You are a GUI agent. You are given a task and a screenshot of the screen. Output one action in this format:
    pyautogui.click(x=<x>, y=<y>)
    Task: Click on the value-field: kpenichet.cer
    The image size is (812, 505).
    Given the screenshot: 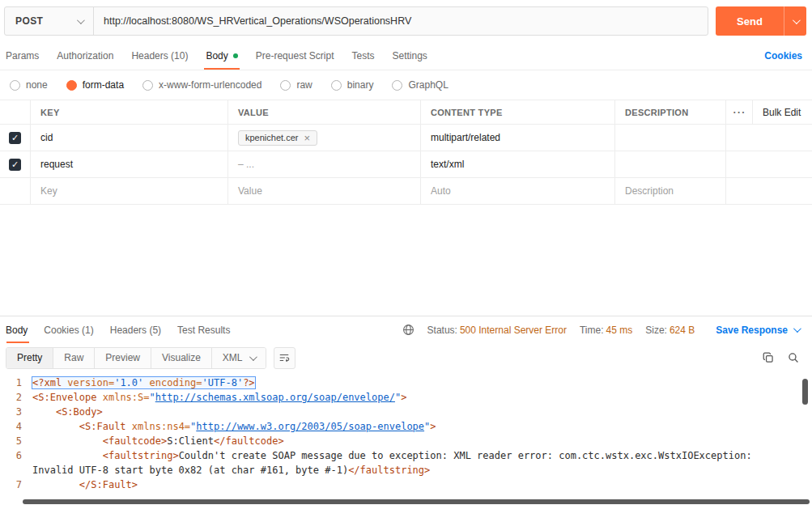 What is the action you would take?
    pyautogui.click(x=325, y=138)
    